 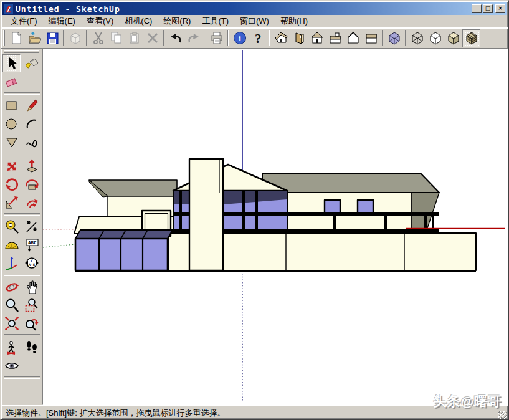 I want to click on view-top-button, so click(x=335, y=39).